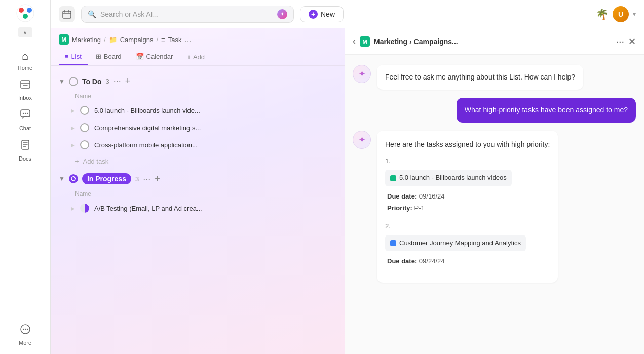 This screenshot has width=644, height=354. What do you see at coordinates (67, 57) in the screenshot?
I see `list-tab-icon: ≡` at bounding box center [67, 57].